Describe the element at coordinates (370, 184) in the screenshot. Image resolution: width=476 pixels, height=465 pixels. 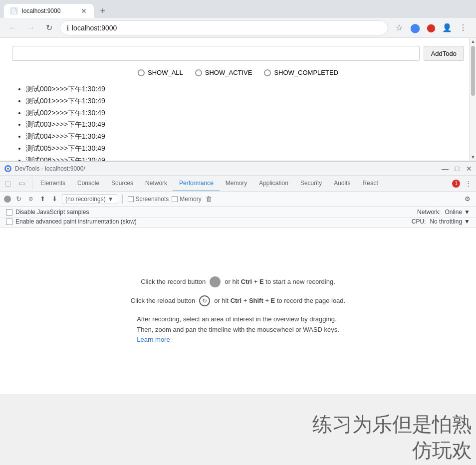
I see `tab-react: React` at that location.